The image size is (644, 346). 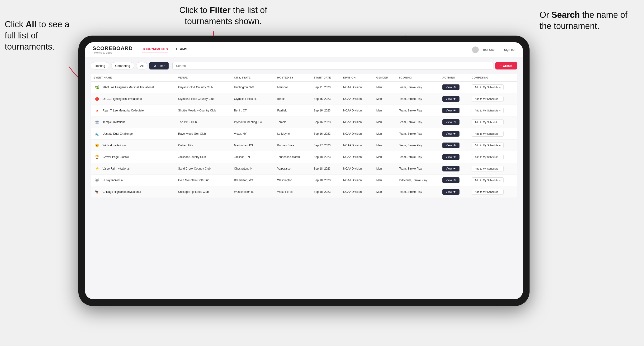 I want to click on team-logo: 🔺, so click(x=97, y=110).